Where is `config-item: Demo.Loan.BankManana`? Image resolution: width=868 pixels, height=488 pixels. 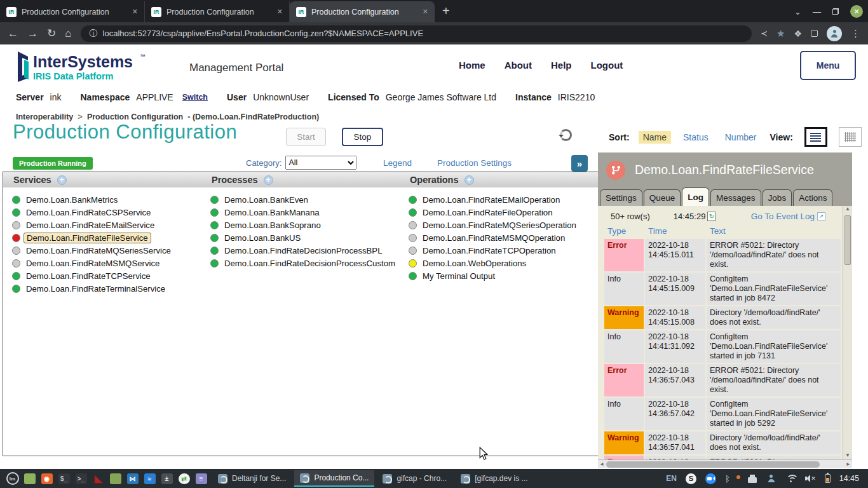
config-item: Demo.Loan.BankManana is located at coordinates (305, 212).